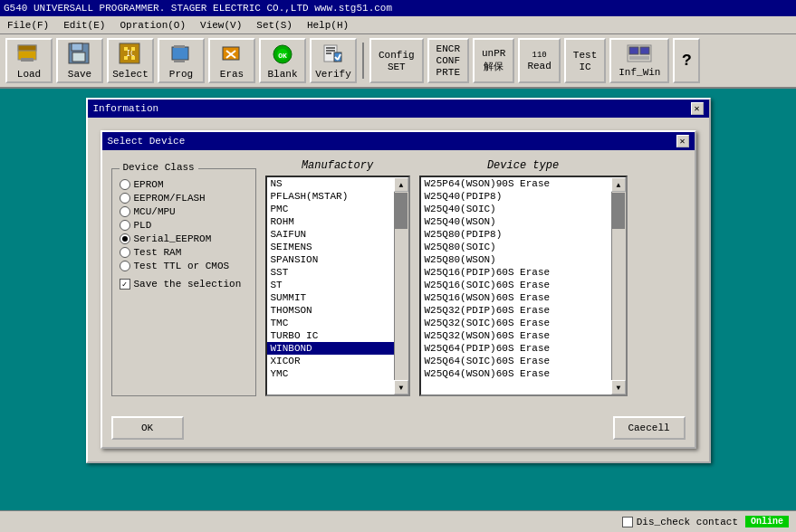 The image size is (796, 532). I want to click on config-set-button: Config SET, so click(397, 61).